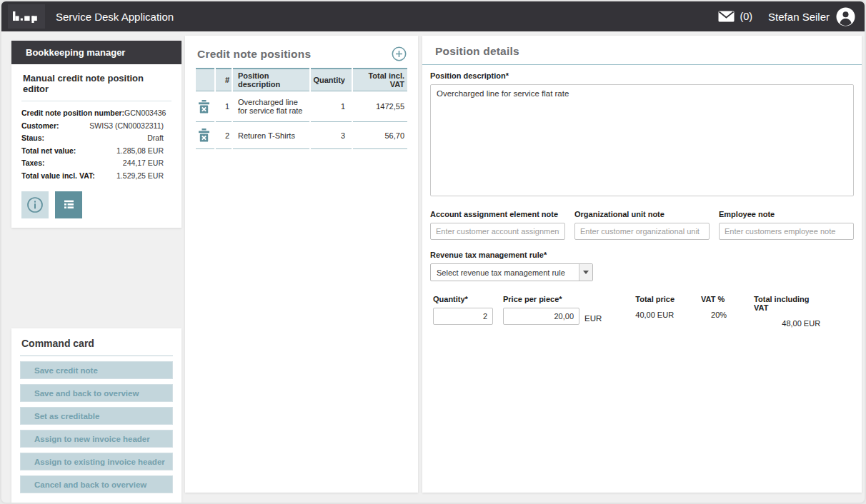  What do you see at coordinates (96, 114) in the screenshot?
I see `detail-row-position-number: Credit note position number: GCN003436` at bounding box center [96, 114].